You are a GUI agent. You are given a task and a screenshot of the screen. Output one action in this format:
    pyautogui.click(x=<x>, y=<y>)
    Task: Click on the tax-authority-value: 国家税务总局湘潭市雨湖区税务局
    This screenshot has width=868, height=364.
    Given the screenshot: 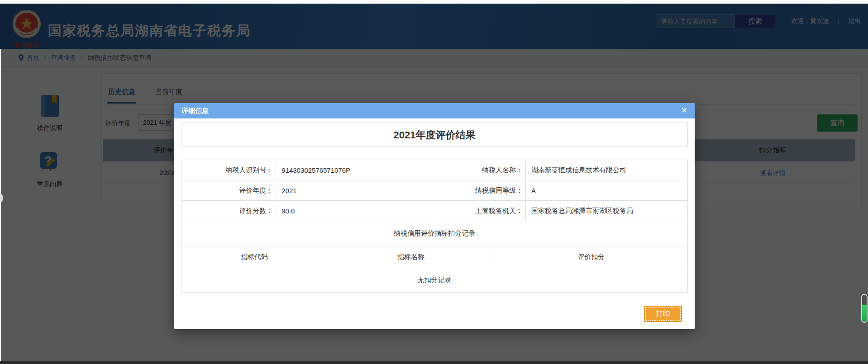 What is the action you would take?
    pyautogui.click(x=606, y=211)
    